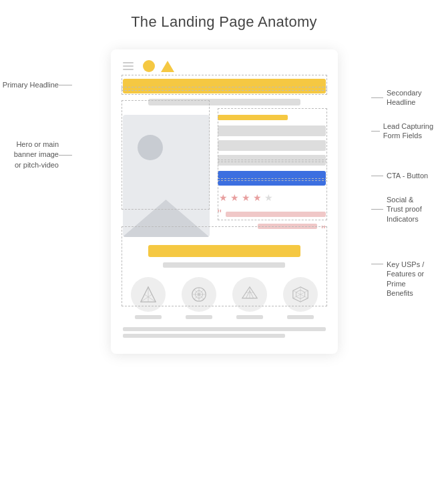 The height and width of the screenshot is (478, 448). I want to click on label-line-usps, so click(377, 264).